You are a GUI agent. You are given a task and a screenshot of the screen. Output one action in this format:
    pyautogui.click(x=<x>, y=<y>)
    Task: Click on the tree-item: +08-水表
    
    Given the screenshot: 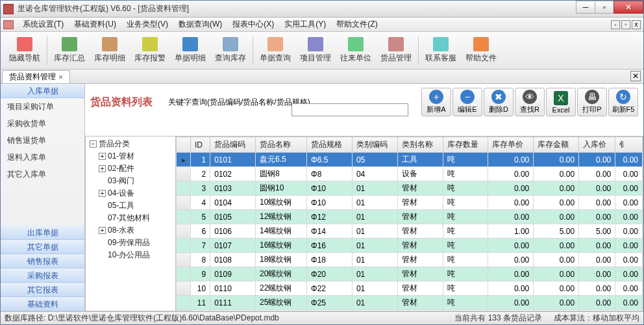 What is the action you would take?
    pyautogui.click(x=130, y=230)
    